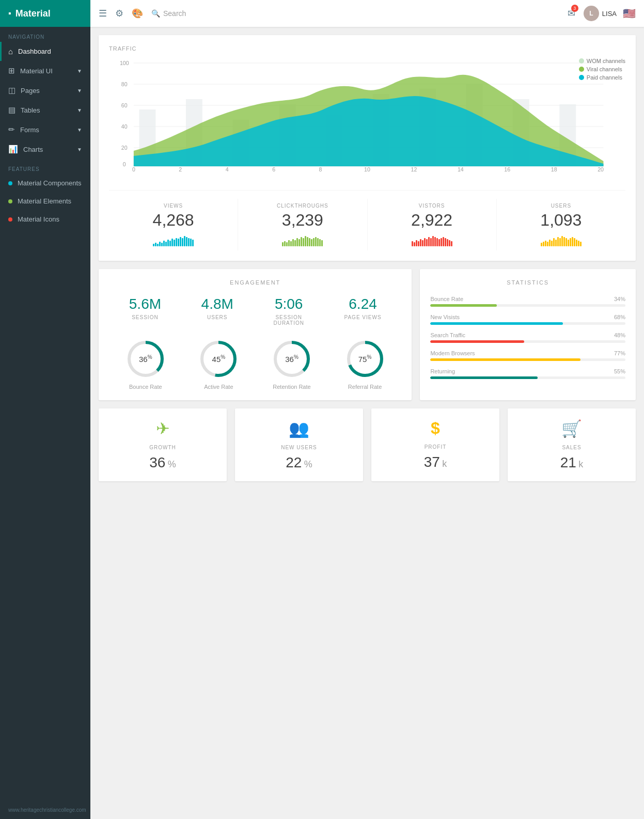  What do you see at coordinates (12, 110) in the screenshot?
I see `tables-icon: ▤` at bounding box center [12, 110].